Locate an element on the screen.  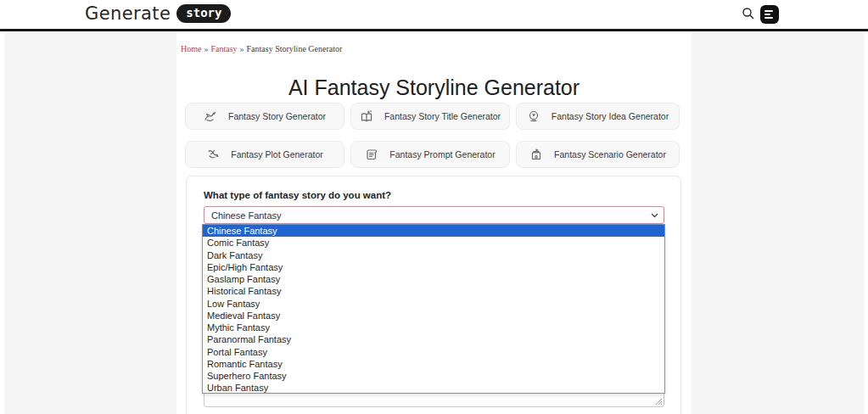
story-type-select-value: Chinese Fantasy is located at coordinates (246, 215).